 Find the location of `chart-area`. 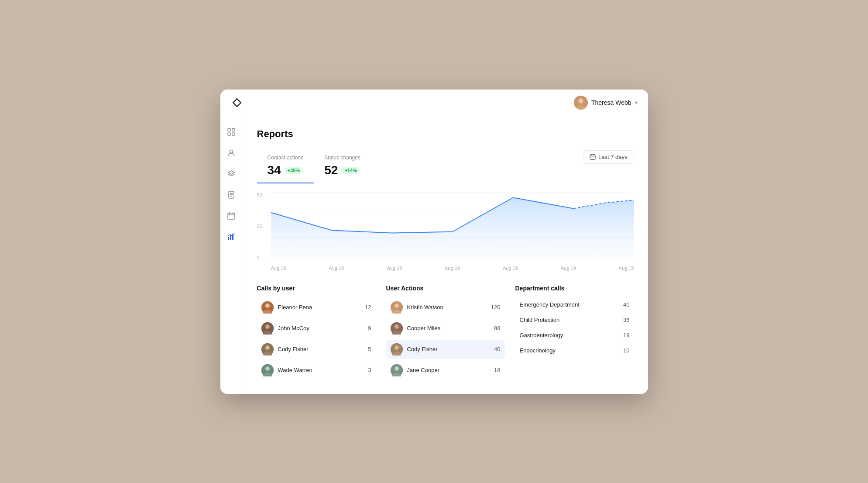

chart-area is located at coordinates (453, 226).